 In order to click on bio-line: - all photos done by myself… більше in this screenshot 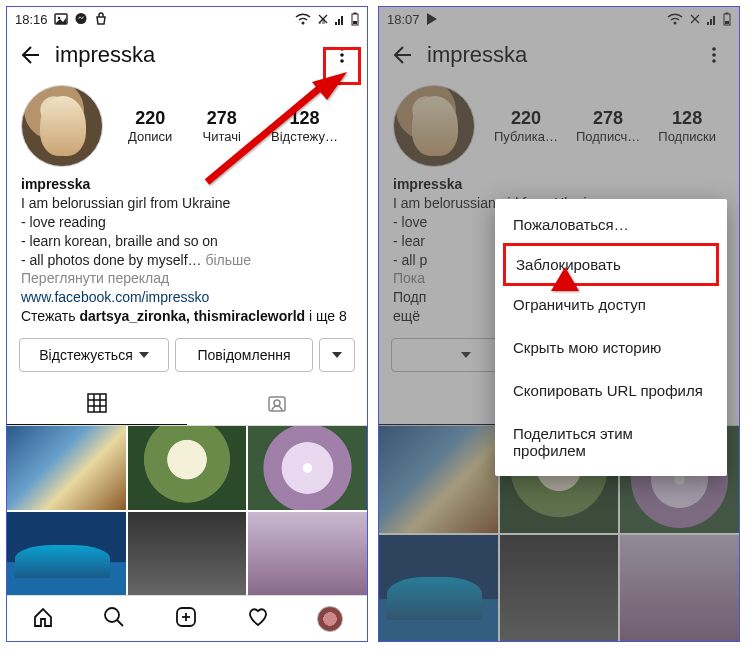, I will do `click(187, 260)`.